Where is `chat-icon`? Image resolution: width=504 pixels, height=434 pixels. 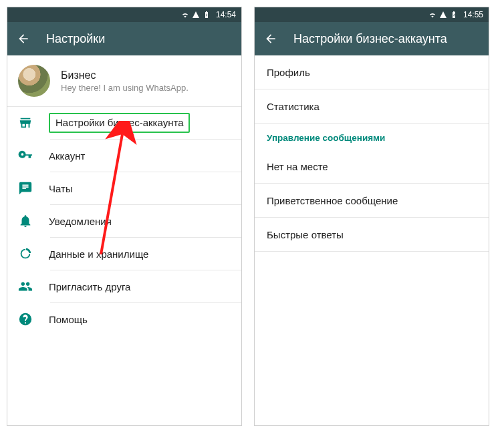 chat-icon is located at coordinates (25, 188).